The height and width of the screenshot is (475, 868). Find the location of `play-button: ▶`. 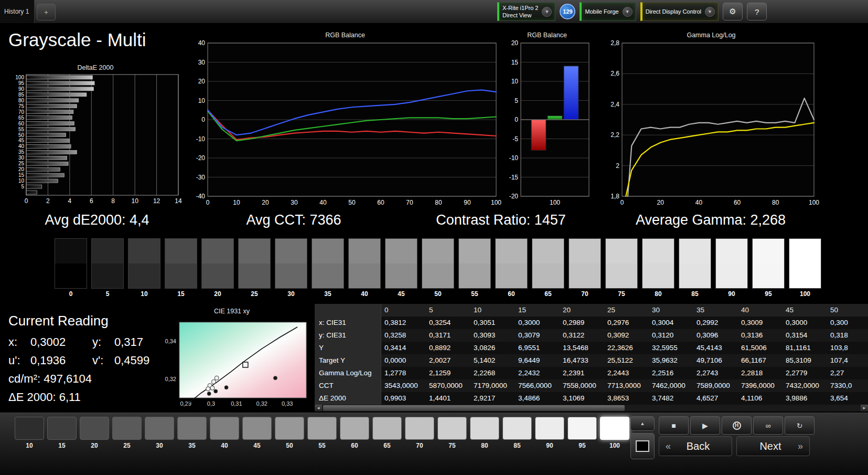

play-button: ▶ is located at coordinates (705, 425).